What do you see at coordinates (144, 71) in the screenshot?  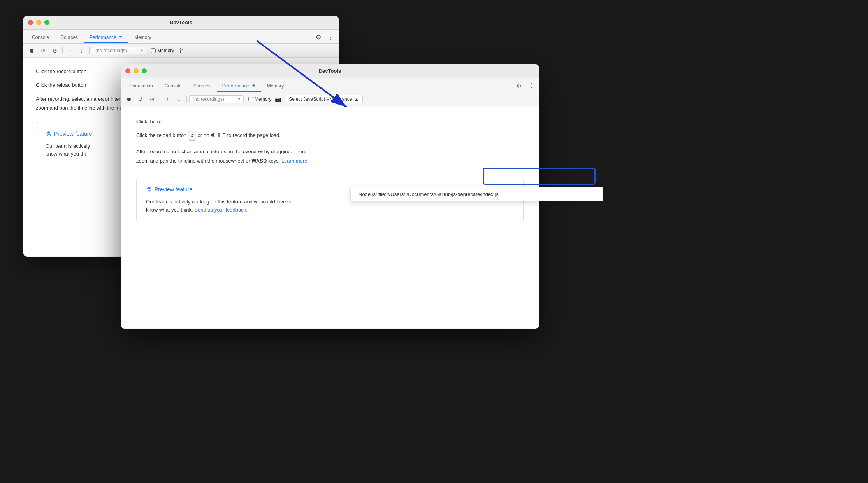 I see `maximize-button-front` at bounding box center [144, 71].